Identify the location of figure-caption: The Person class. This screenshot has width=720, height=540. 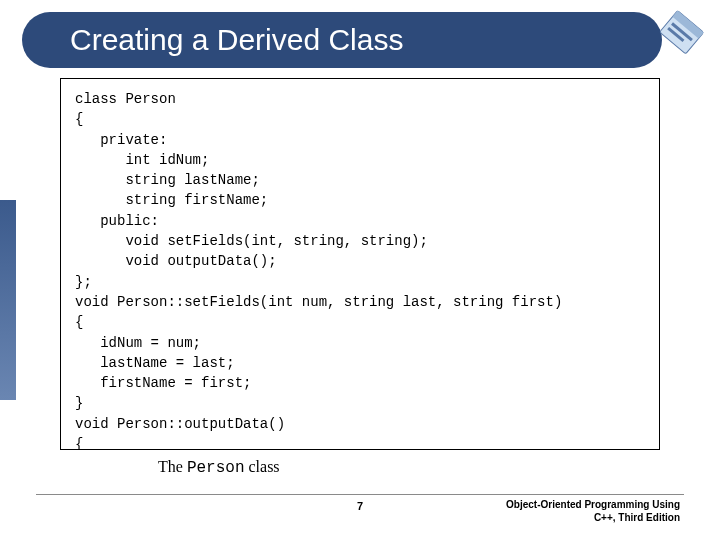
(219, 468).